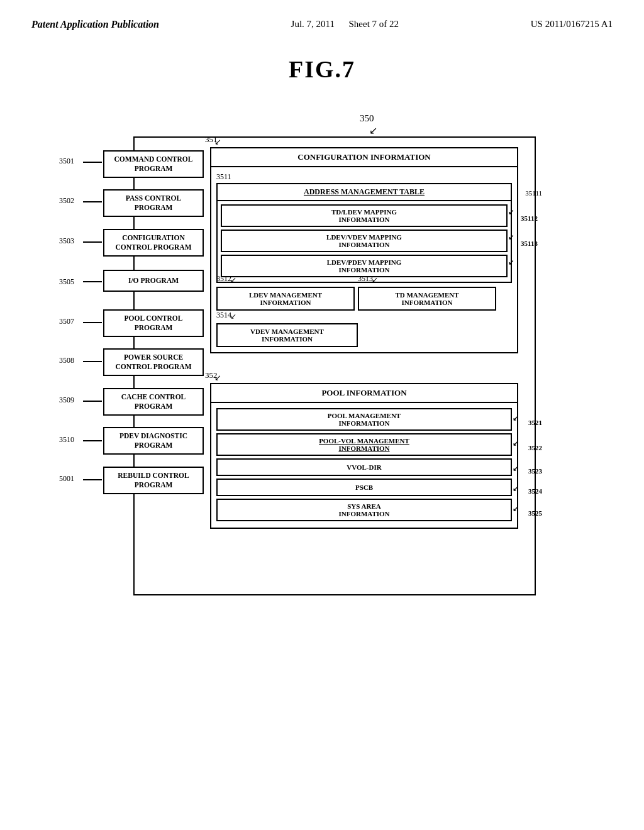 The width and height of the screenshot is (644, 830). I want to click on prog-box-3502: PASS CONTROL PROGRAM, so click(153, 203).